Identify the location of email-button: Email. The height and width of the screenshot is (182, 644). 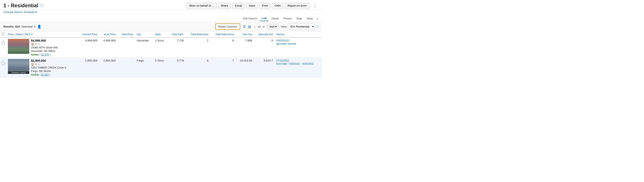
(238, 6).